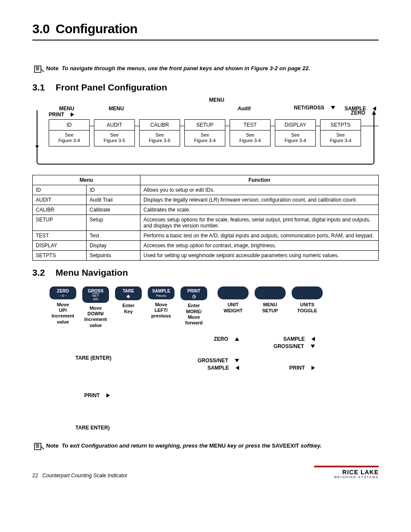 Image resolution: width=411 pixels, height=532 pixels. I want to click on section-3-1-title: 3.1Front Panel Configuration, so click(206, 87).